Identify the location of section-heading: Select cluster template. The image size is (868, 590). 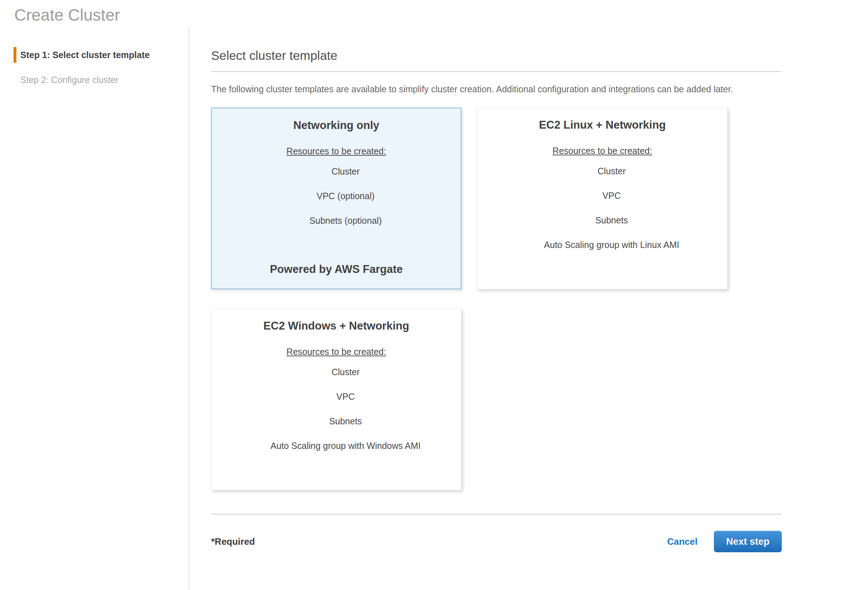
(496, 56).